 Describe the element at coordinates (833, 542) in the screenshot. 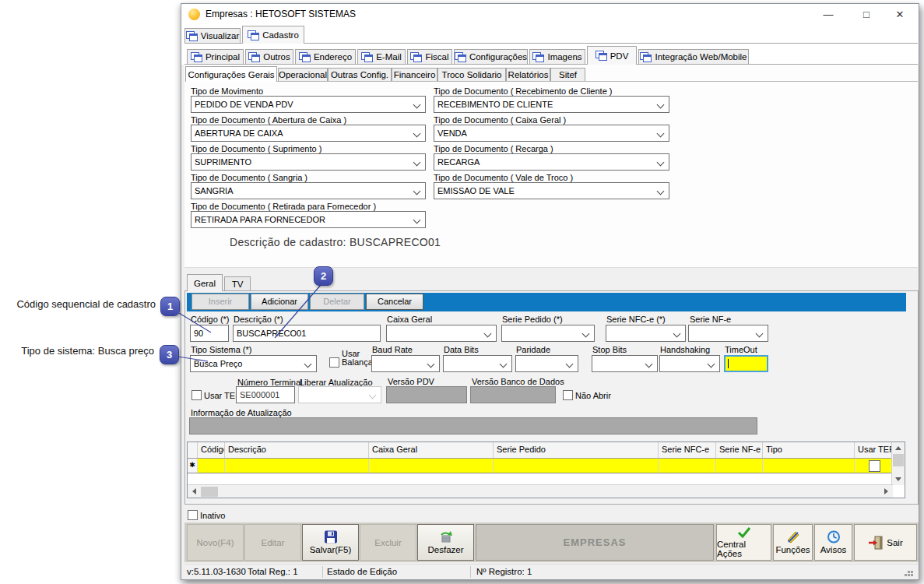

I see `avisos-button: Avisos` at that location.